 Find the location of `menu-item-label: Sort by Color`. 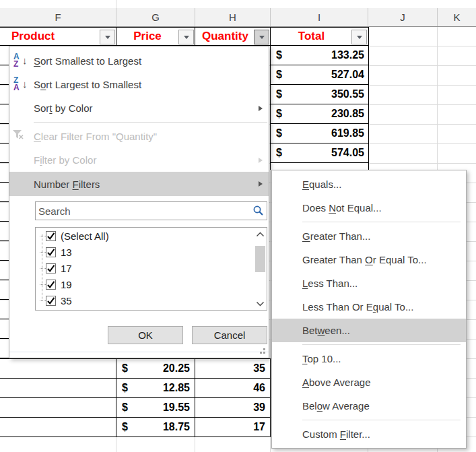

menu-item-label: Sort by Color is located at coordinates (63, 108).